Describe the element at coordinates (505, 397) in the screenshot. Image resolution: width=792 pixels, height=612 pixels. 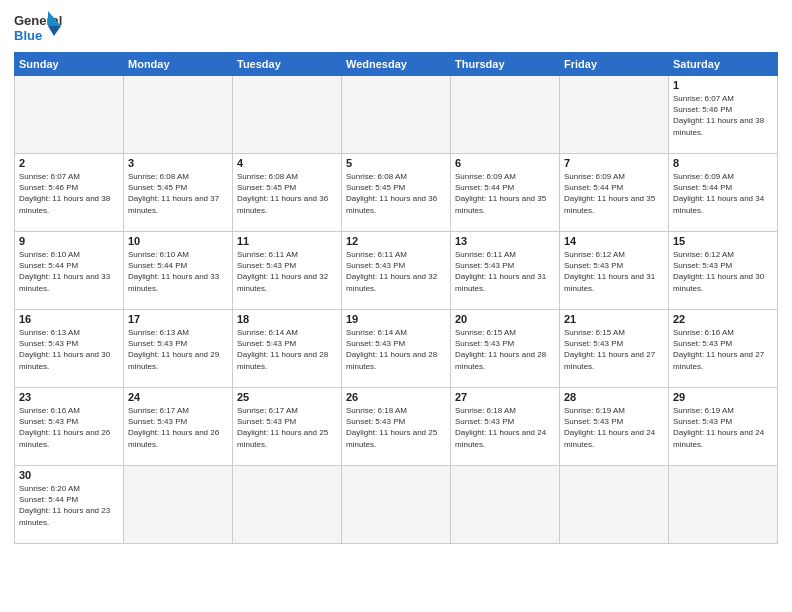
I see `day-number: 27` at that location.